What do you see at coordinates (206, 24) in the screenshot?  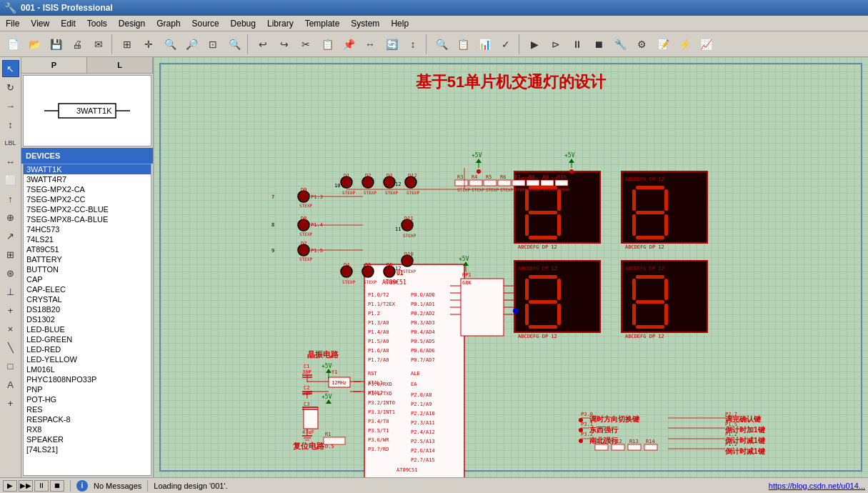 I see `menu-source: Source` at bounding box center [206, 24].